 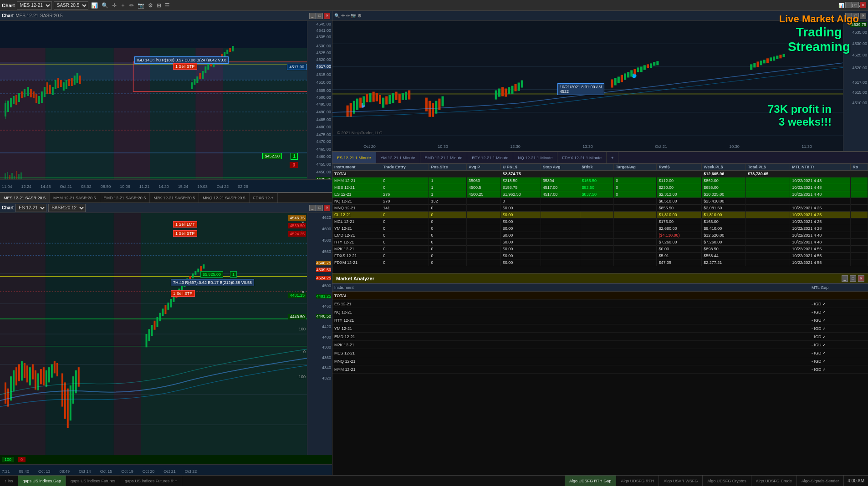 What do you see at coordinates (185, 224) in the screenshot?
I see `sell-lmt-btn: 1 Sell LMT` at bounding box center [185, 224].